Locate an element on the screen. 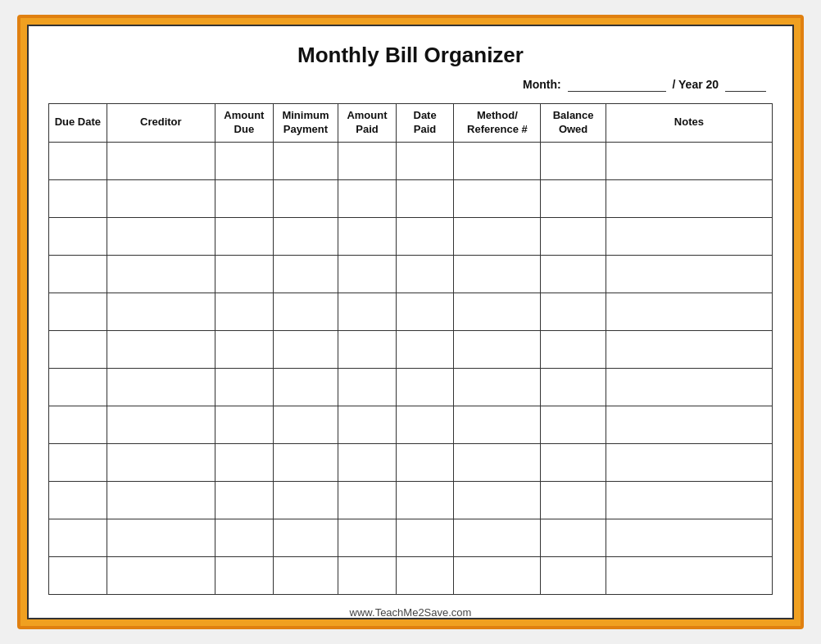 This screenshot has width=821, height=644. cell-row2-col-method-ref is located at coordinates (497, 198).